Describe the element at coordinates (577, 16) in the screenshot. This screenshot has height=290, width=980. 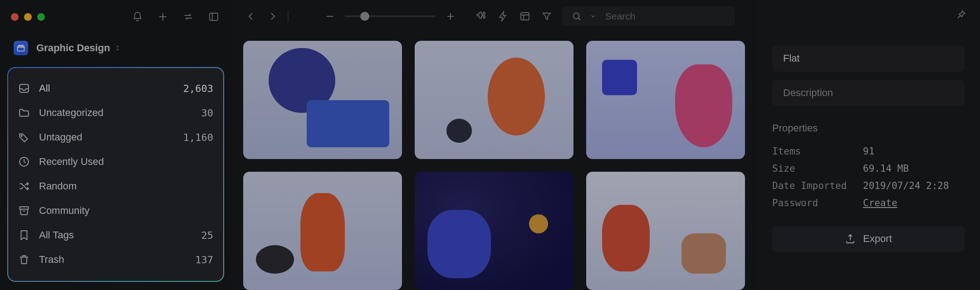
I see `search-icon` at that location.